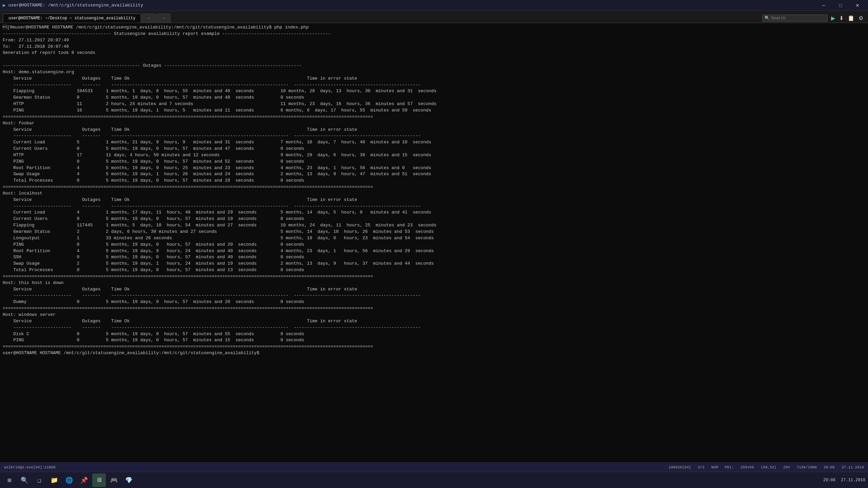 The width and height of the screenshot is (868, 488). What do you see at coordinates (149, 18) in the screenshot?
I see `tab-back: ←` at bounding box center [149, 18].